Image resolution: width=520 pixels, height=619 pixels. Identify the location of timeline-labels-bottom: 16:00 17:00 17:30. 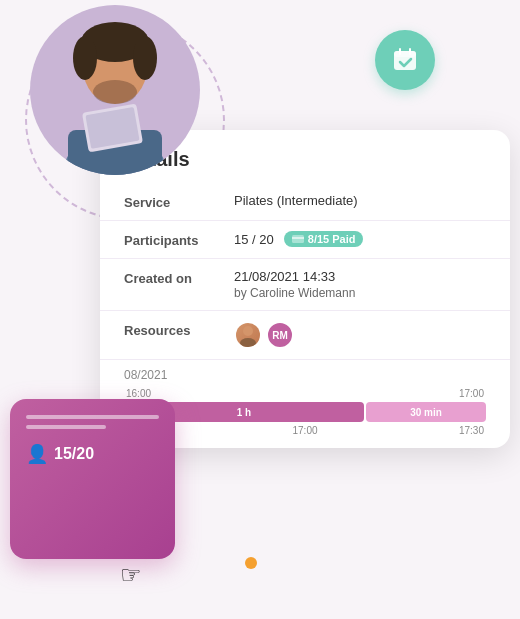
(305, 430).